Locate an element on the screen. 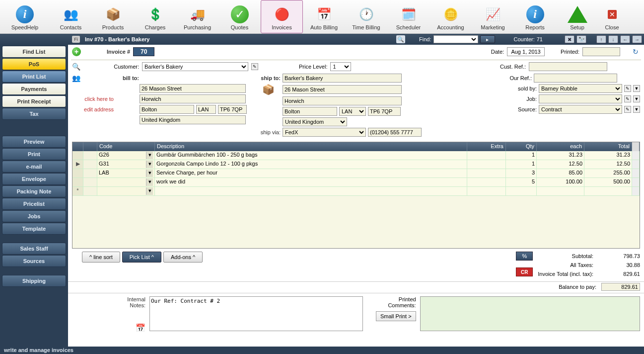 The height and width of the screenshot is (354, 644). col-total: Total is located at coordinates (608, 147).